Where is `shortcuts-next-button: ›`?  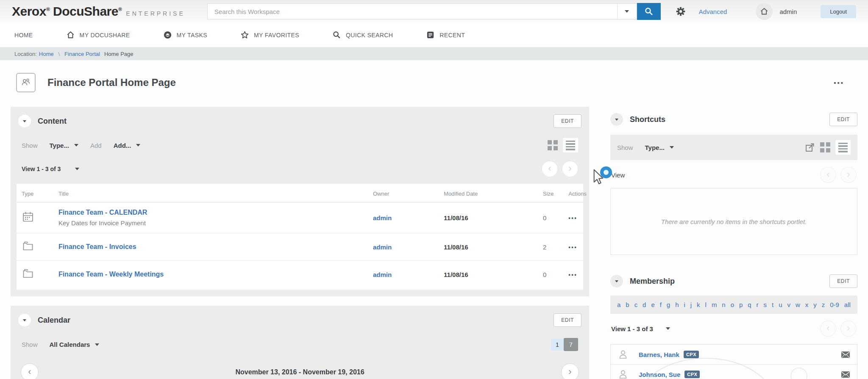
shortcuts-next-button: › is located at coordinates (849, 175).